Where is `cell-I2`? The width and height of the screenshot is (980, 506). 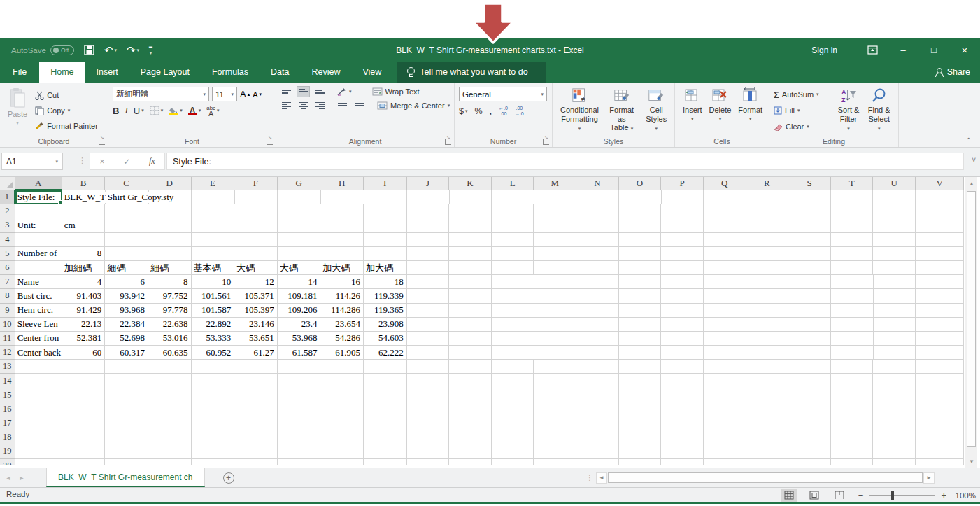 cell-I2 is located at coordinates (385, 211).